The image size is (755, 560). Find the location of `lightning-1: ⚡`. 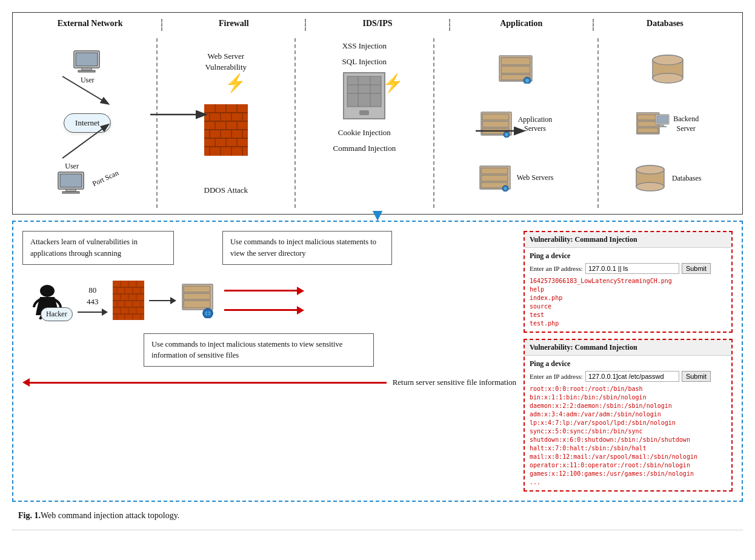

lightning-1: ⚡ is located at coordinates (236, 84).